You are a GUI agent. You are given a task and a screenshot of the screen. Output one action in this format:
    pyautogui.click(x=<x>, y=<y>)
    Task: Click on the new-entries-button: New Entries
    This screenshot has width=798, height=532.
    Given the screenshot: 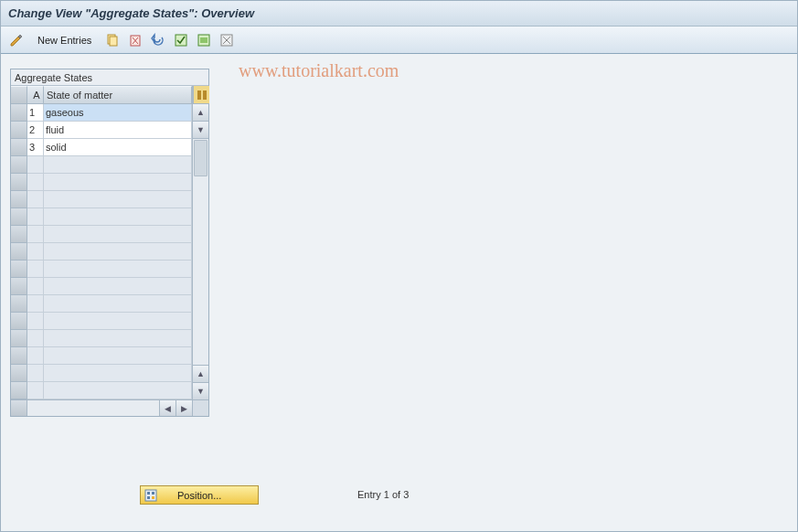 What is the action you would take?
    pyautogui.click(x=64, y=40)
    